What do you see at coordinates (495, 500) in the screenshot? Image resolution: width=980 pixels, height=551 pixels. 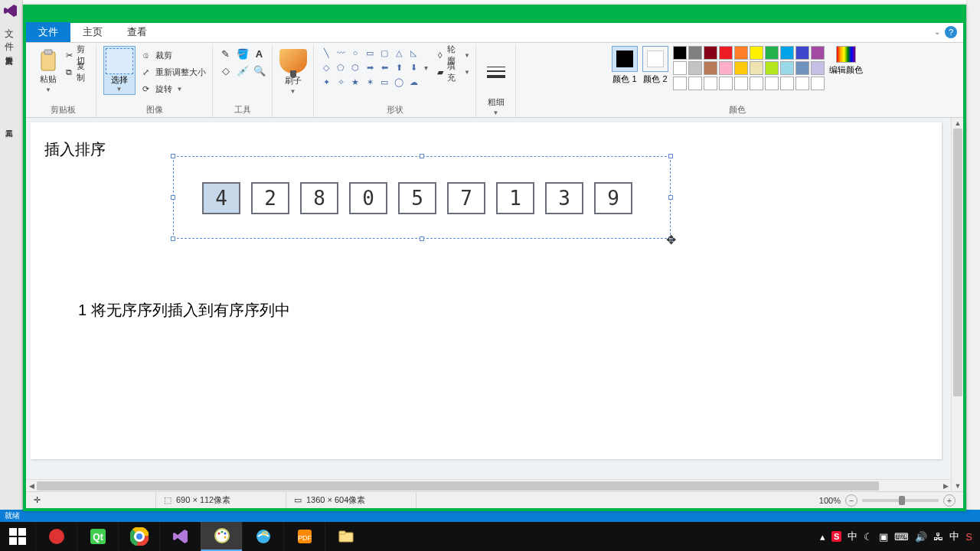 I see `paint-statusbar: ✛ ⬚690 × 112像素 ▭1360 × 604像素 100% − +` at bounding box center [495, 500].